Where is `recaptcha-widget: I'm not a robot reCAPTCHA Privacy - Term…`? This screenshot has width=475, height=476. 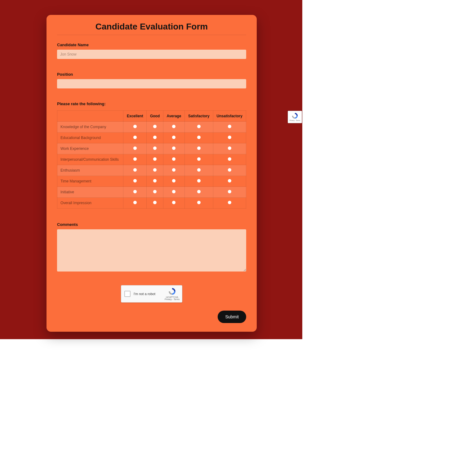 recaptcha-widget: I'm not a robot reCAPTCHA Privacy - Term… is located at coordinates (152, 294).